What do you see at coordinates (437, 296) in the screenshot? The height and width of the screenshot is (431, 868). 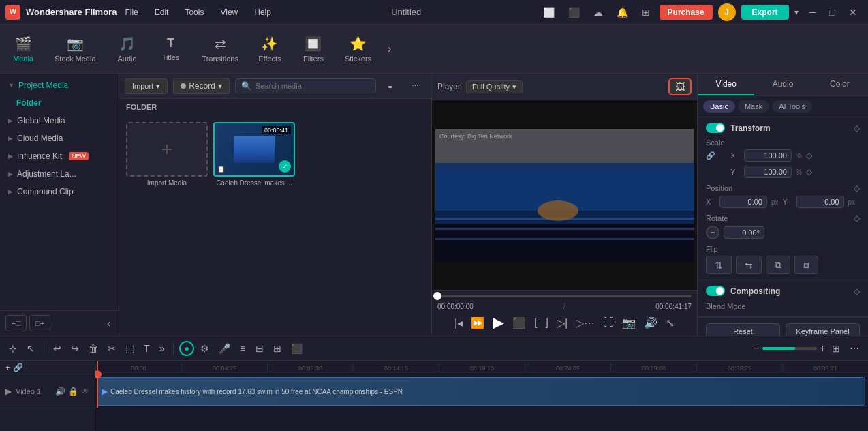 I see `progress-thumb` at bounding box center [437, 296].